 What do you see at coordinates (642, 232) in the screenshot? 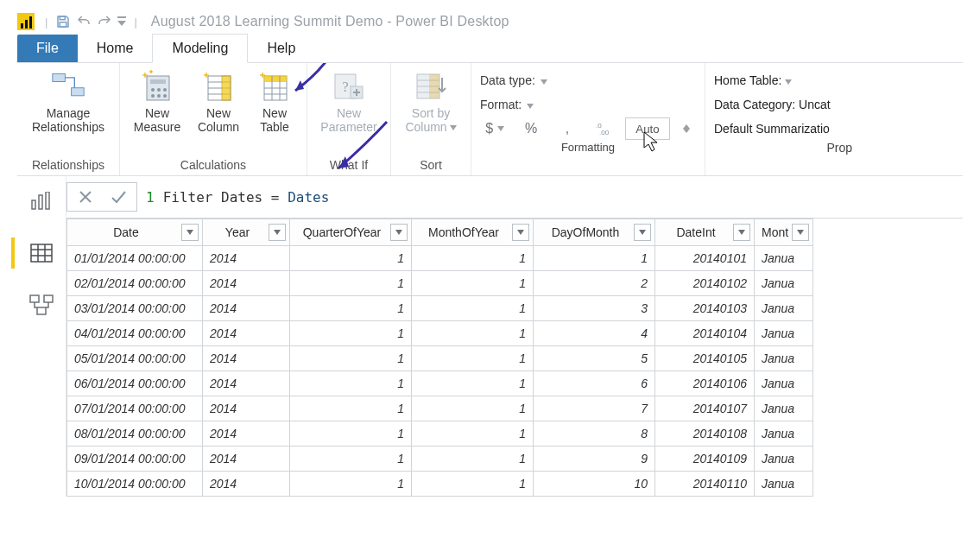
I see `column-filter-dayofmonth` at bounding box center [642, 232].